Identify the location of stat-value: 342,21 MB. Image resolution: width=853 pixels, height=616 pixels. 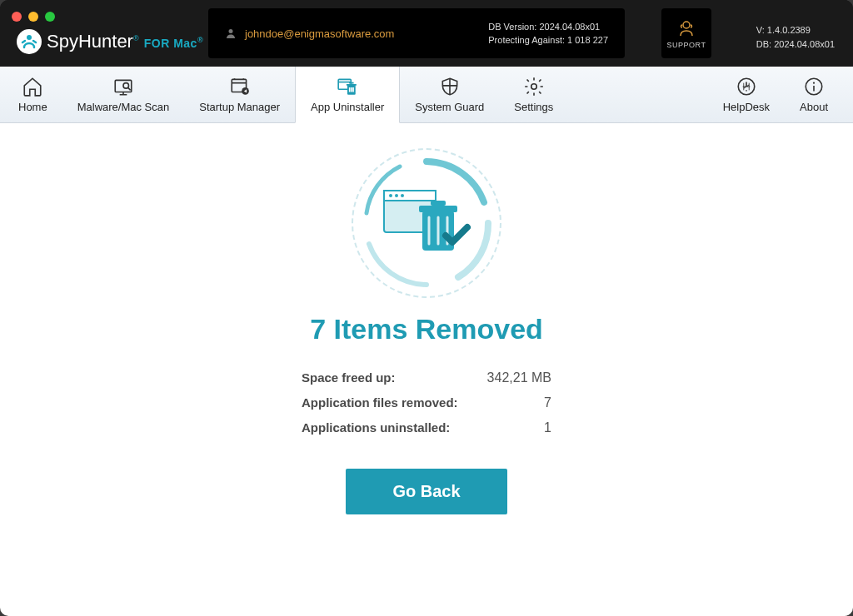
(520, 378).